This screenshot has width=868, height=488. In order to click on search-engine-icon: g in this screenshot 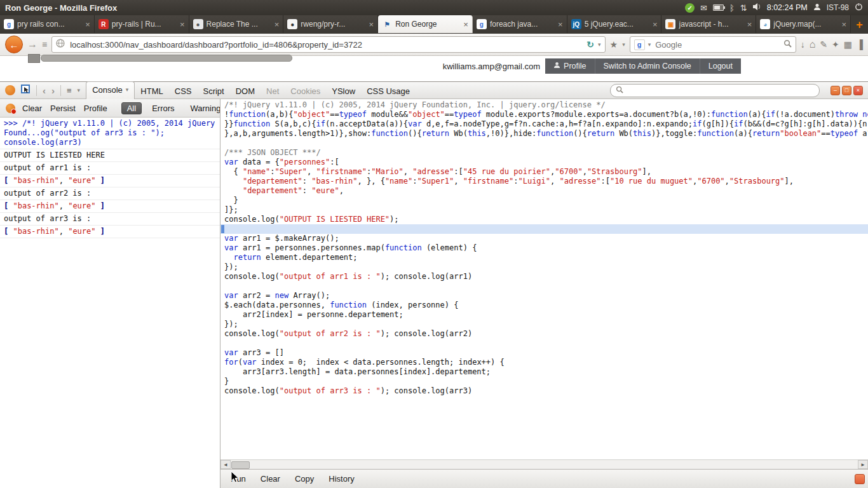, I will do `click(639, 44)`.